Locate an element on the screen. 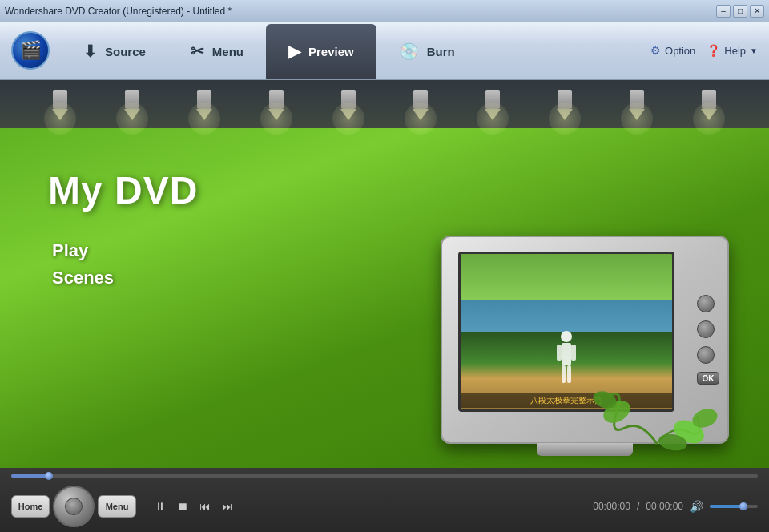 The height and width of the screenshot is (532, 769). tv-controls: OK is located at coordinates (708, 340).